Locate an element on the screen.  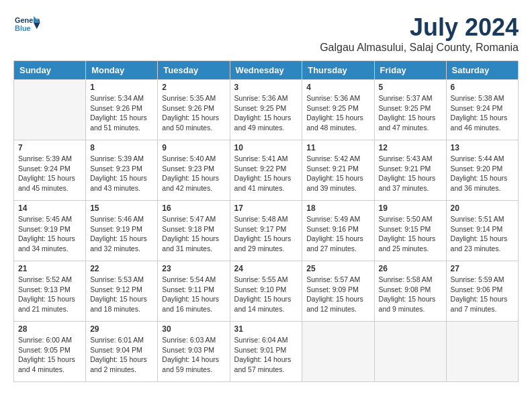
day-info: Sunrise: 5:39 AMSunset: 9:23 PMDaylight:… is located at coordinates (122, 173).